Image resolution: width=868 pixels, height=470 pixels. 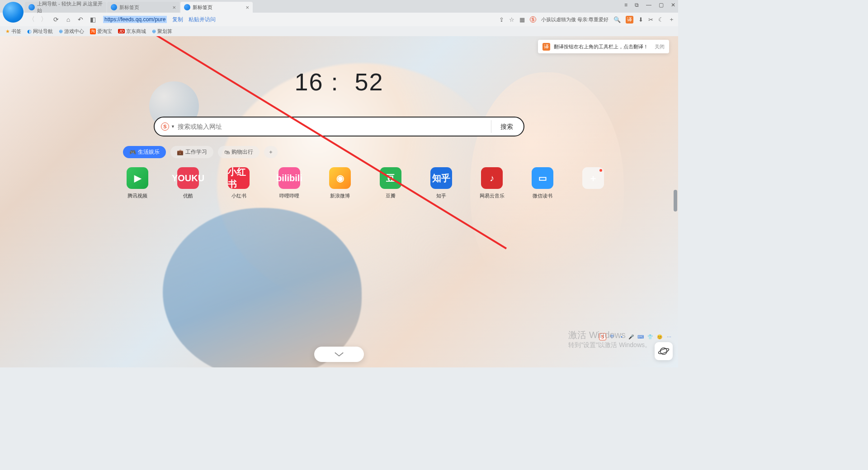 What do you see at coordinates (188, 178) in the screenshot?
I see `tile-icon: YOUKU` at bounding box center [188, 178].